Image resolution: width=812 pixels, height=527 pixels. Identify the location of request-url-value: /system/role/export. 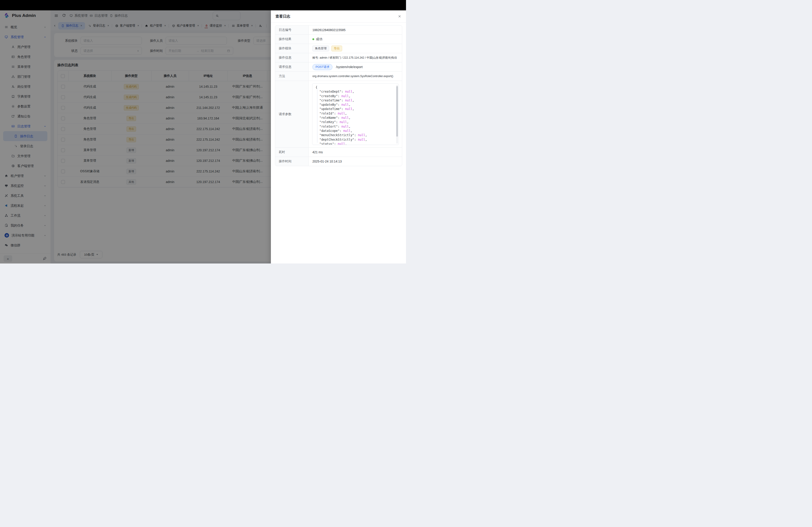
(349, 67).